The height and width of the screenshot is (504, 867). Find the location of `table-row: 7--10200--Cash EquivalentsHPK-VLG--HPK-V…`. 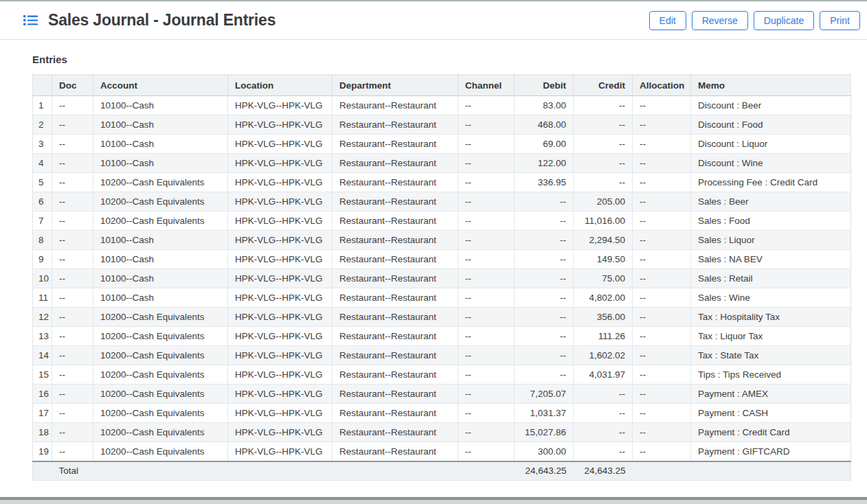

table-row: 7--10200--Cash EquivalentsHPK-VLG--HPK-V… is located at coordinates (442, 221).